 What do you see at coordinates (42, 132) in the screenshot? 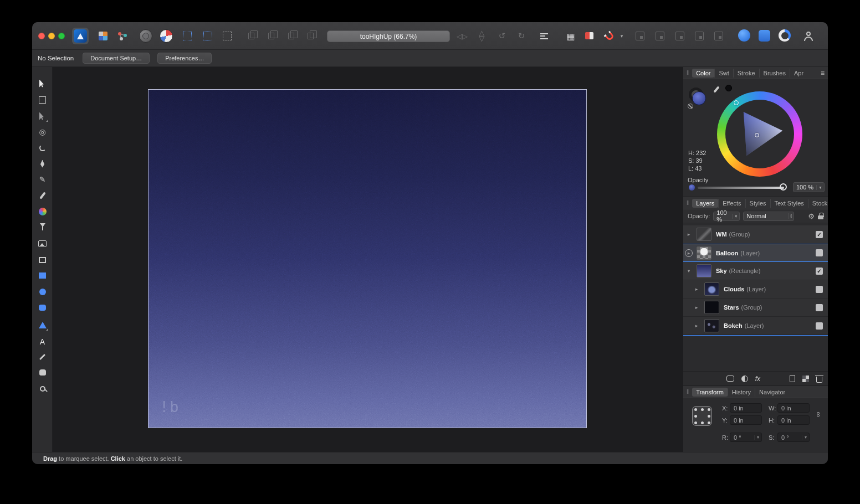
I see `point-transform-tool: ◎` at bounding box center [42, 132].